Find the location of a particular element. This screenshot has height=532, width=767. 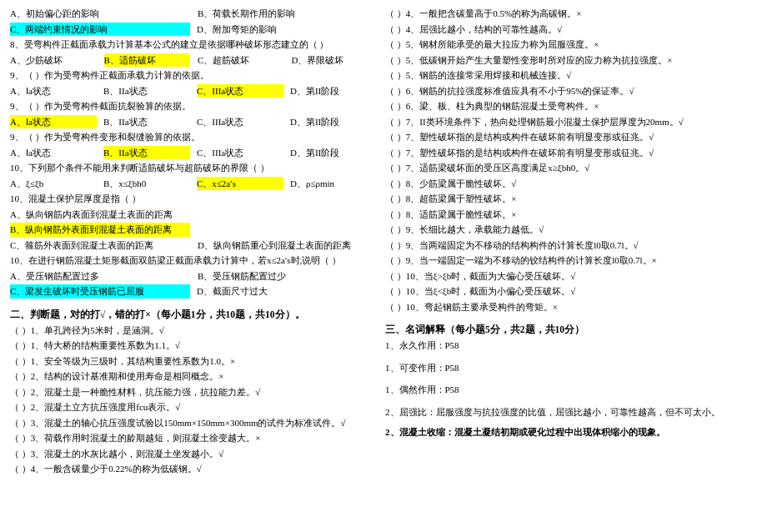

text-line: 10、下列那个条件不能用来判断适筋破坏与超筋破坏的界限（ ） is located at coordinates (193, 168).